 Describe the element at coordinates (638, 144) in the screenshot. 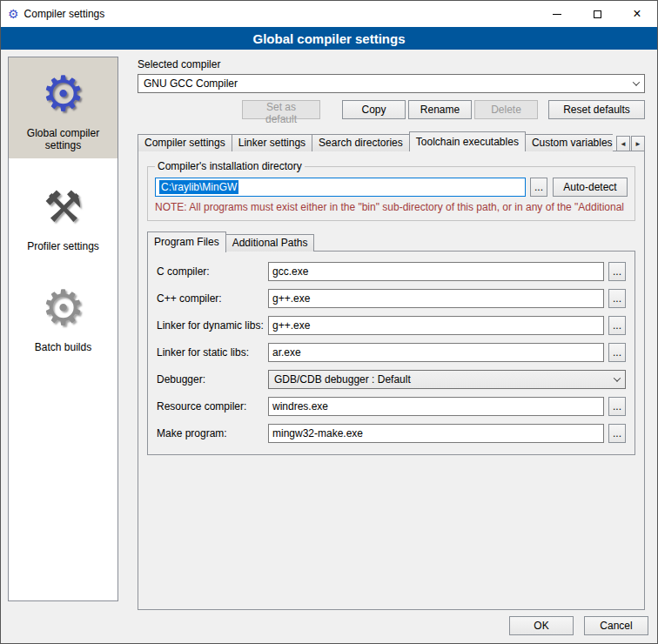

I see `arrow-right-icon: ►` at that location.